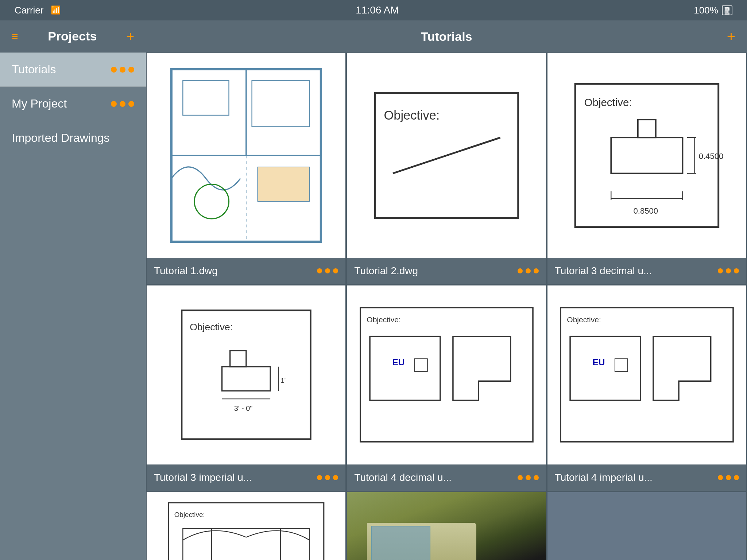  What do you see at coordinates (246, 375) in the screenshot?
I see `preview-4: Objective: 3' - 0" 1'` at bounding box center [246, 375].